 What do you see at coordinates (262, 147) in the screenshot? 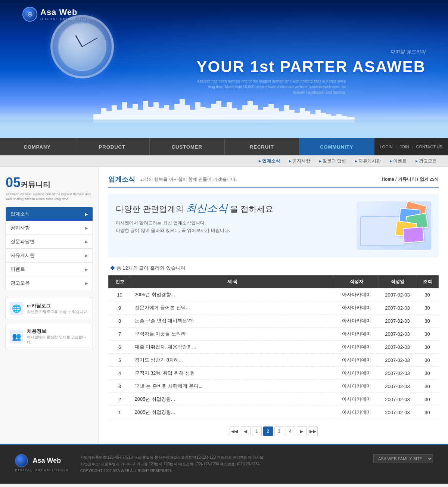
I see `nav-item-recruit: RECRUIT` at bounding box center [262, 147].